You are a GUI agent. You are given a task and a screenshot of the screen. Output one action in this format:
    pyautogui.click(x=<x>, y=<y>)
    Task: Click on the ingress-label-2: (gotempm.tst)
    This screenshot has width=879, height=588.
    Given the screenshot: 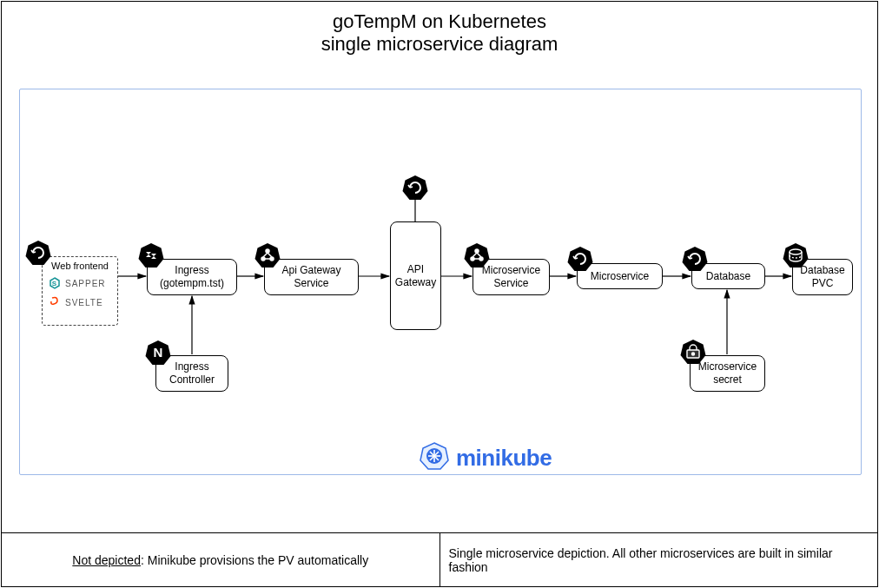 What is the action you would take?
    pyautogui.click(x=192, y=283)
    